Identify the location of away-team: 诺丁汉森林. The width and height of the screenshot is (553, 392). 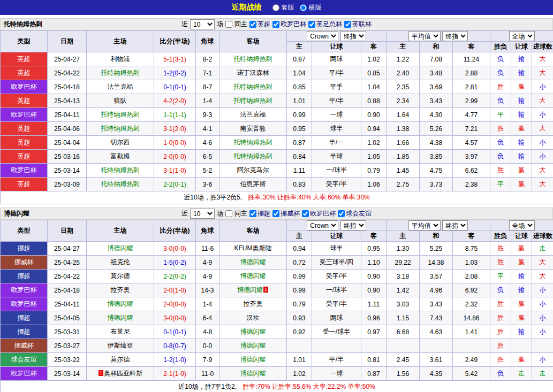
(253, 73).